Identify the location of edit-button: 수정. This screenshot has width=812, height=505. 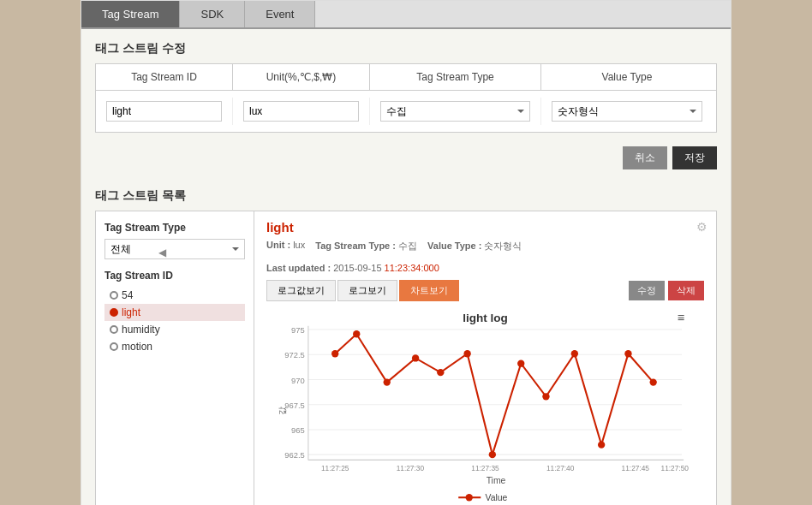
(647, 291).